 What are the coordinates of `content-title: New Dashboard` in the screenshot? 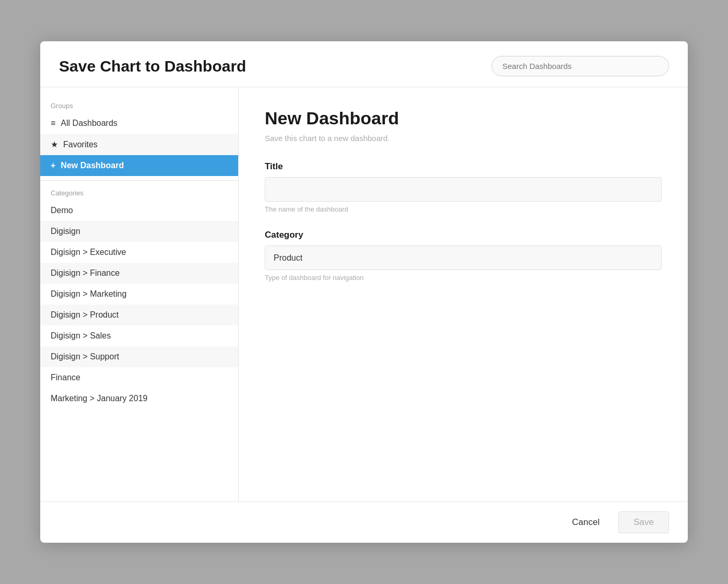 It's located at (463, 118).